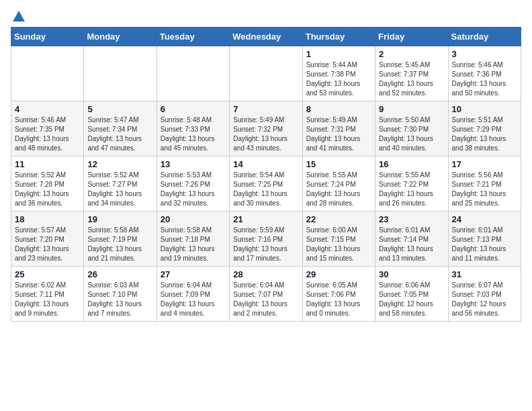 The height and width of the screenshot is (411, 532). What do you see at coordinates (484, 37) in the screenshot?
I see `header-saturday: Saturday` at bounding box center [484, 37].